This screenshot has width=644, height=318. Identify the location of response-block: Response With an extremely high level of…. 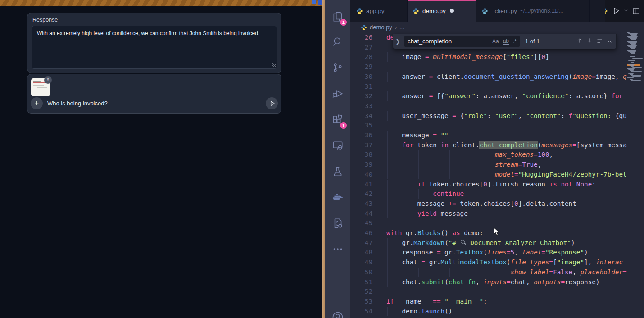
(154, 43).